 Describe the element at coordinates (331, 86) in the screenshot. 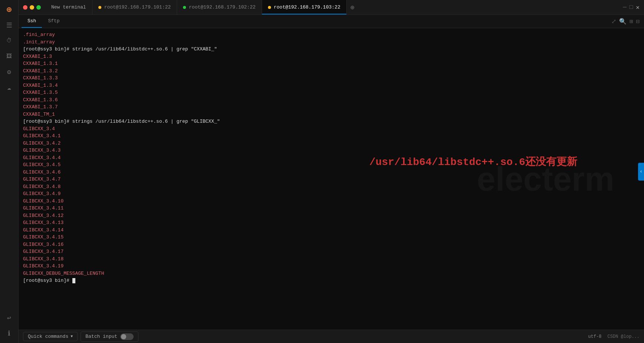

I see `terminal-line: CXXABI_1.3.4` at that location.